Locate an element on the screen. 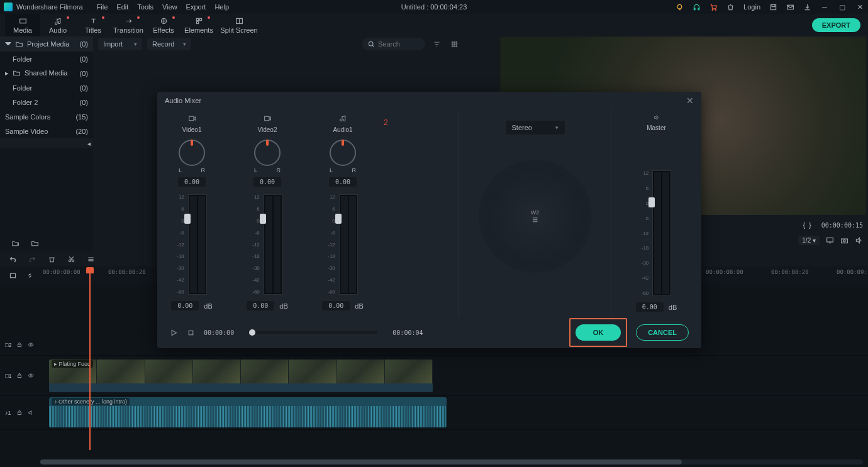 This screenshot has height=467, width=868. sidebar-header: Project Media (0) is located at coordinates (47, 44).